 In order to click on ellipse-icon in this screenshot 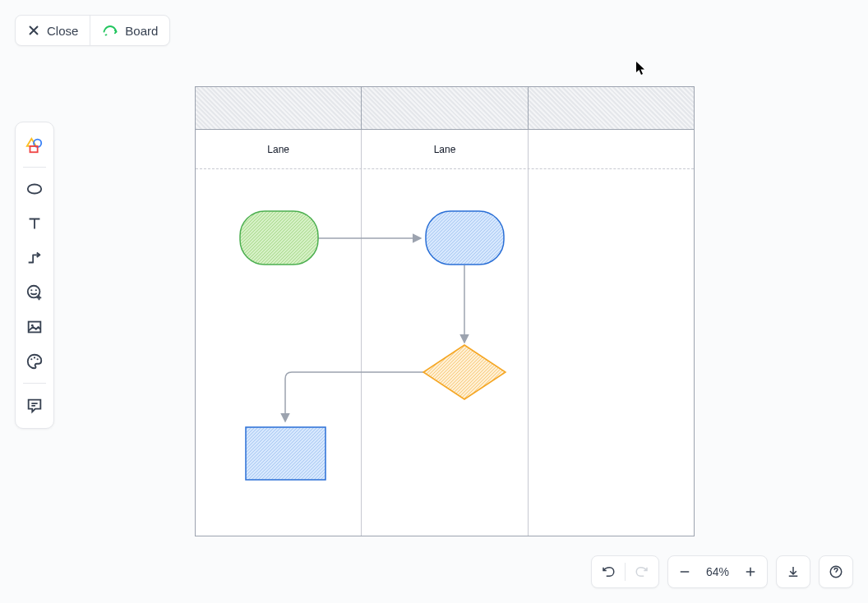, I will do `click(35, 189)`.